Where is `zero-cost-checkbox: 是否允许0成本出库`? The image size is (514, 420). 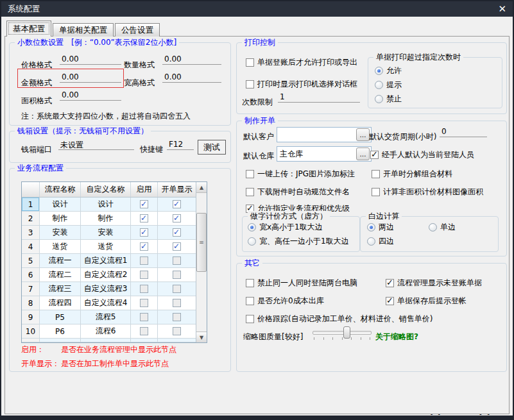 zero-cost-checkbox: 是否允许0成本出库 is located at coordinates (285, 301).